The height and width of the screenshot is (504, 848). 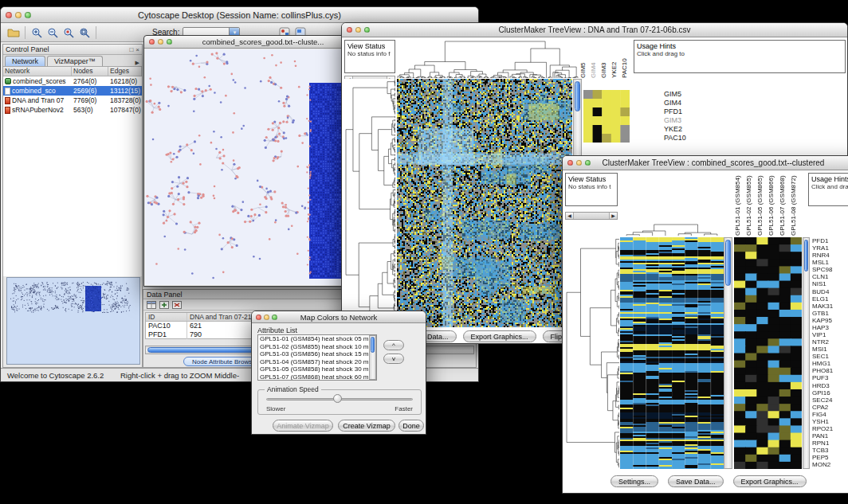 I want to click on list-item: GPL51-01 (GSM854) heat shock 05 min, so click(x=317, y=339).